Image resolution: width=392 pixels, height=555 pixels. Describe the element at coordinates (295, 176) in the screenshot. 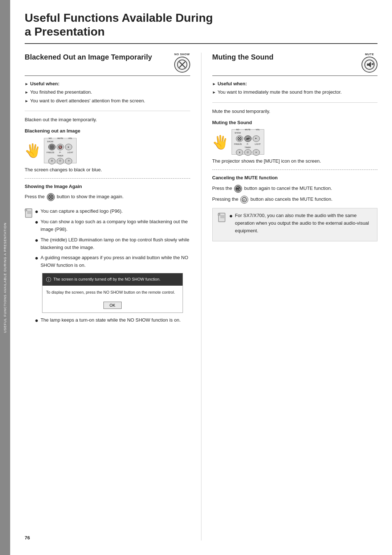

I see `right-section-body: Mute the sound temporarily. Muting the S…` at that location.